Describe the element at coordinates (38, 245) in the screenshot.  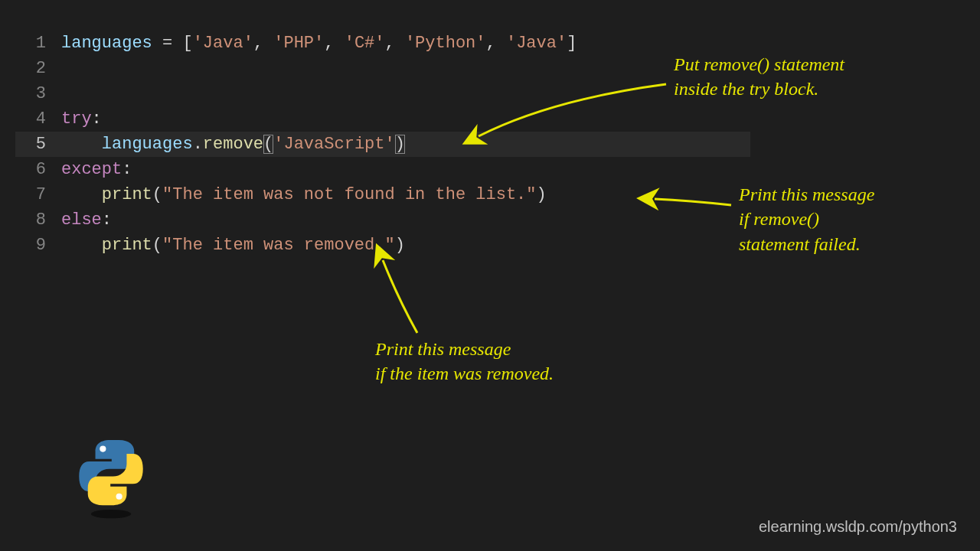
I see `line-number: 9` at that location.